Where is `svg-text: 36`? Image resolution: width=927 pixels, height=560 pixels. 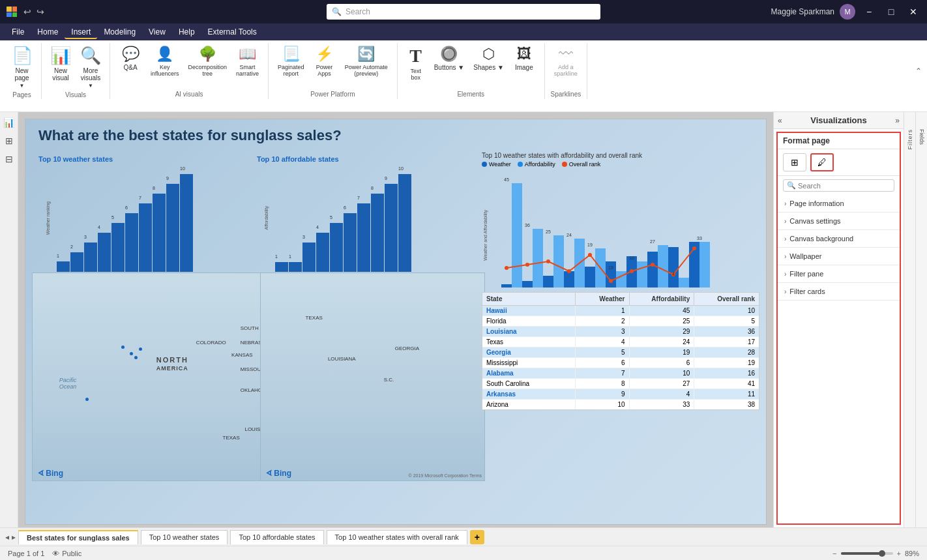 svg-text: 36 is located at coordinates (527, 226).